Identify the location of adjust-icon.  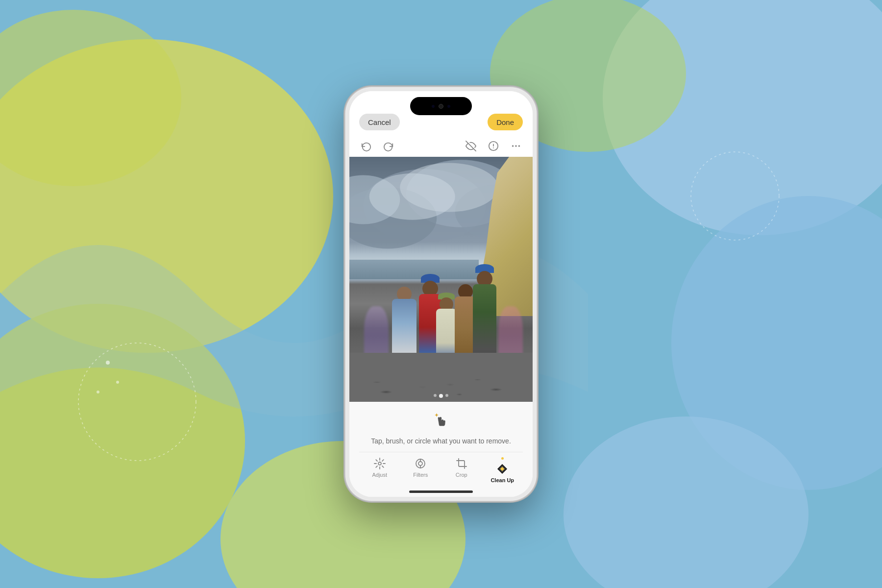
(380, 464).